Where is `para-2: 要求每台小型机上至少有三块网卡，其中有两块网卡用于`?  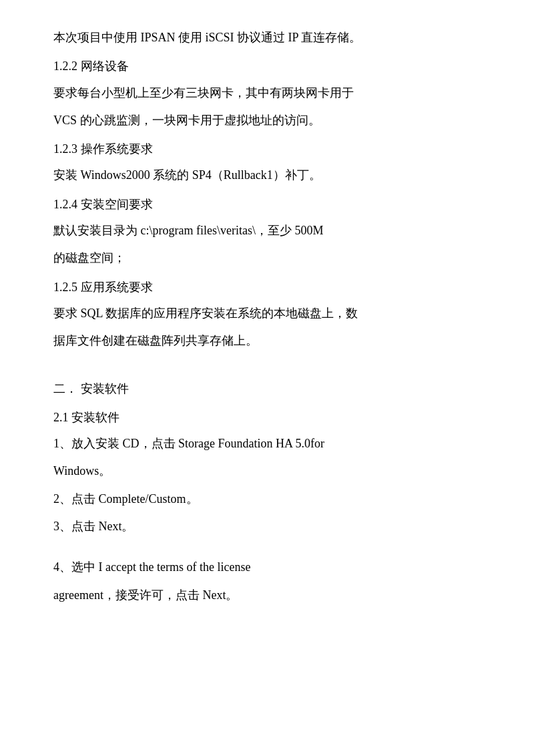 para-2: 要求每台小型机上至少有三块网卡，其中有两块网卡用于 is located at coordinates (267, 93).